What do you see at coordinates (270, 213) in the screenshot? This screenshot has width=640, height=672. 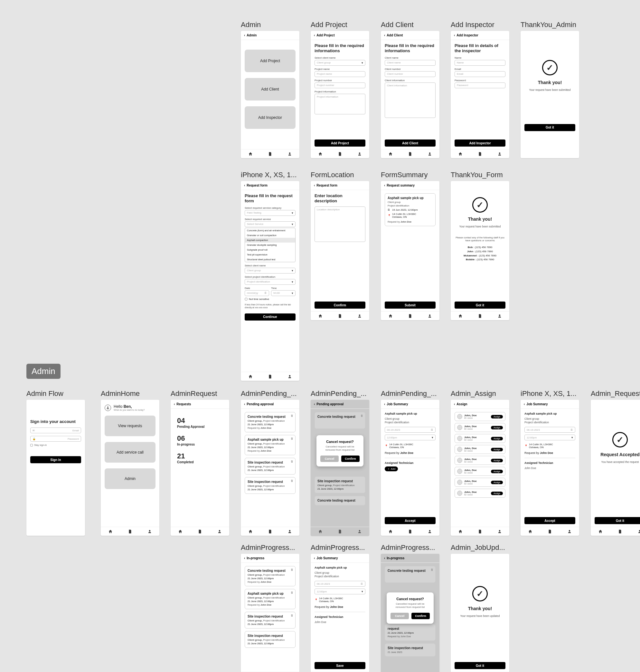 I see `service-category-select: Field Testing` at bounding box center [270, 213].